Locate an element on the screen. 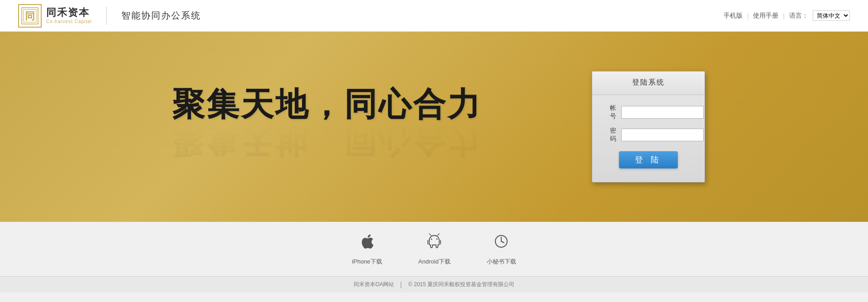 This screenshot has height=302, width=868. mobile-link: 手机版 is located at coordinates (733, 16).